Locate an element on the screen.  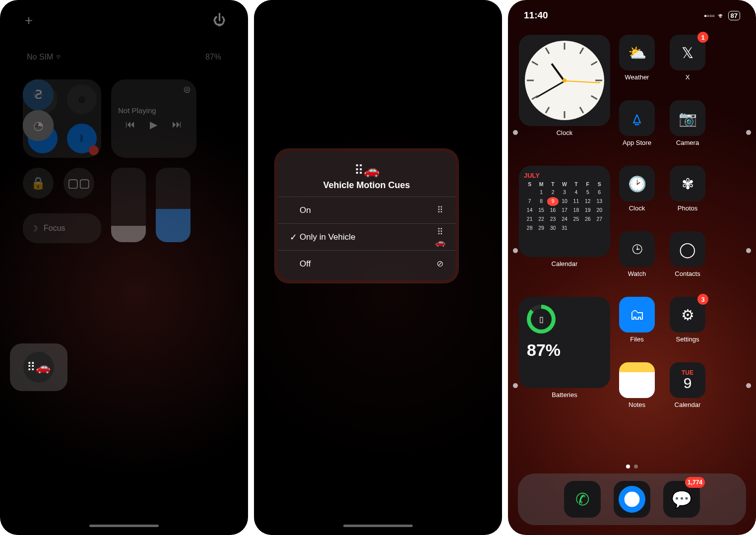
app-settings: ⚙︎3Settings is located at coordinates (688, 326).